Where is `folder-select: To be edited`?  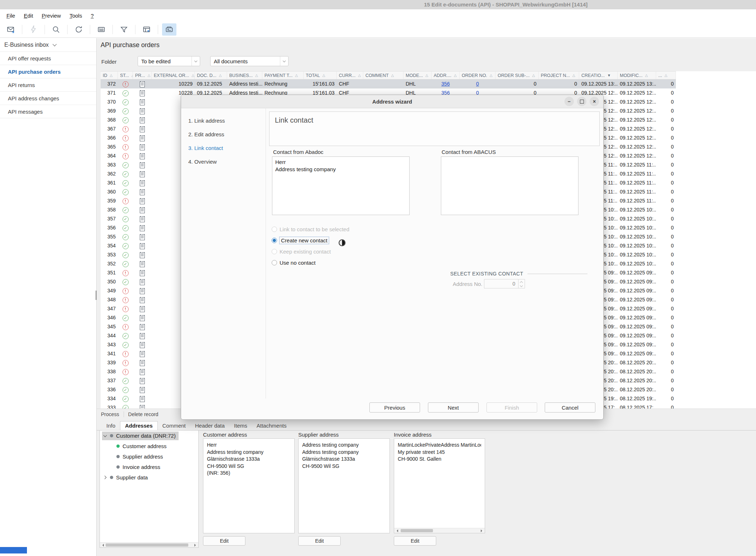 folder-select: To be edited is located at coordinates (169, 61).